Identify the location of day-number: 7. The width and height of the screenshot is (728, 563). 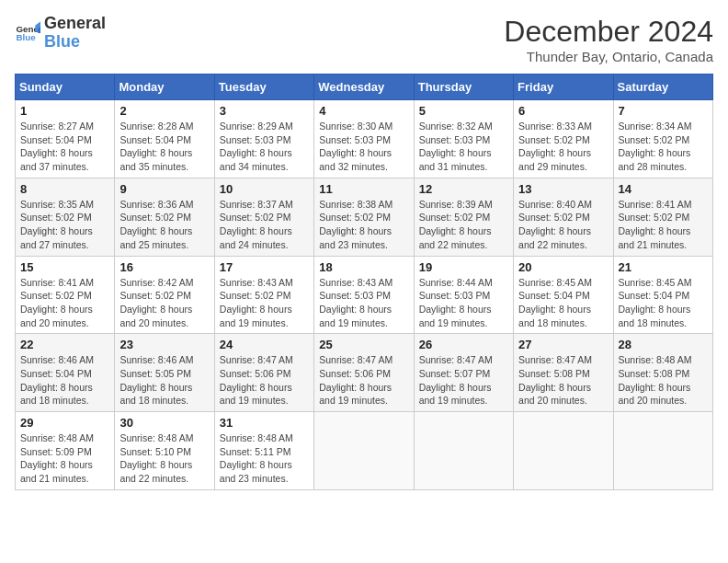
(664, 110).